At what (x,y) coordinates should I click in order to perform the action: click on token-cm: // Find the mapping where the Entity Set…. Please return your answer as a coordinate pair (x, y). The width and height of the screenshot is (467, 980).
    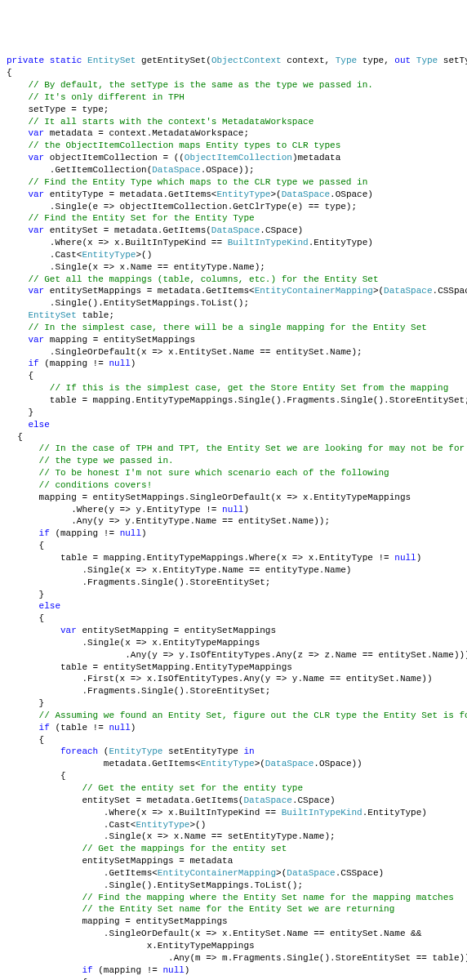
    Looking at the image, I should click on (268, 898).